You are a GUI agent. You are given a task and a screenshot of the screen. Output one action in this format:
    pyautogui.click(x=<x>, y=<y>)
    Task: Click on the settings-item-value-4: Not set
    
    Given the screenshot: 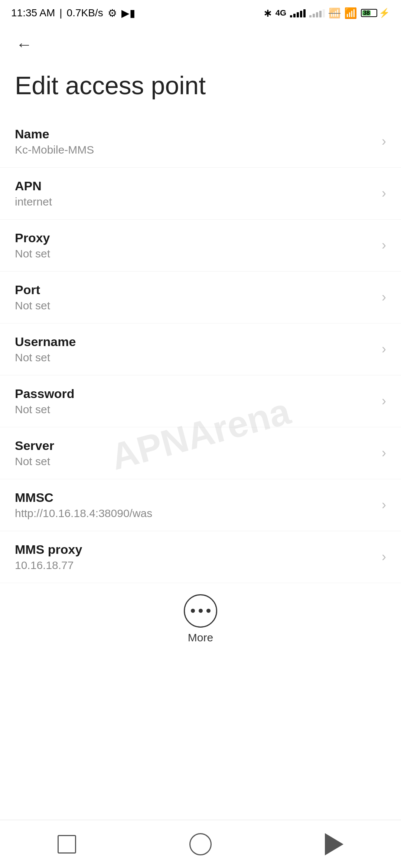 What is the action you would take?
    pyautogui.click(x=195, y=358)
    